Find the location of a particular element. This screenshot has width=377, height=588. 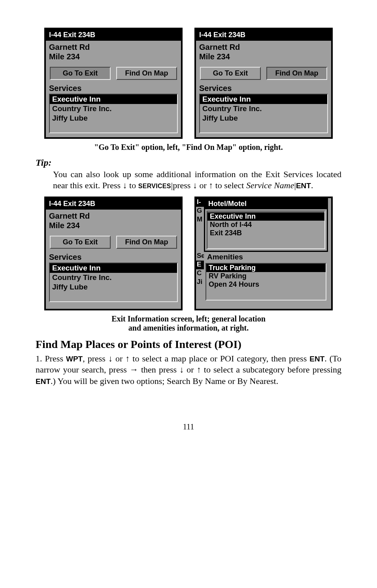

caption-2b: and amenities information, at right. is located at coordinates (188, 328).